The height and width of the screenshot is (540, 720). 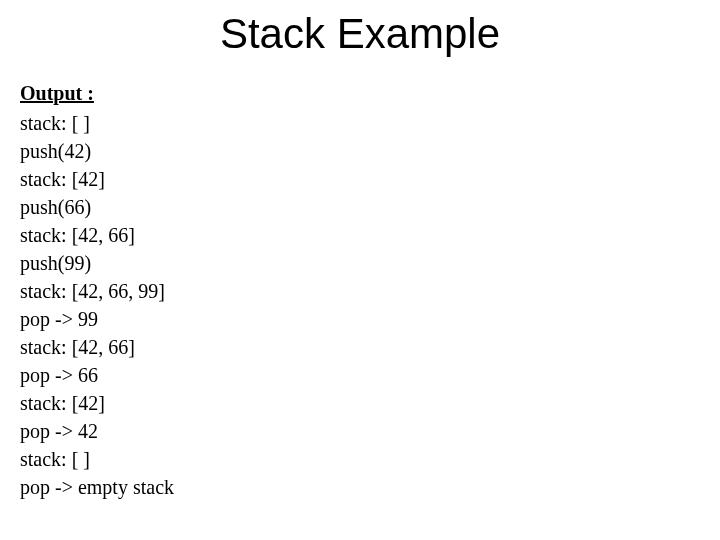 What do you see at coordinates (360, 207) in the screenshot?
I see `output-line: push(66)` at bounding box center [360, 207].